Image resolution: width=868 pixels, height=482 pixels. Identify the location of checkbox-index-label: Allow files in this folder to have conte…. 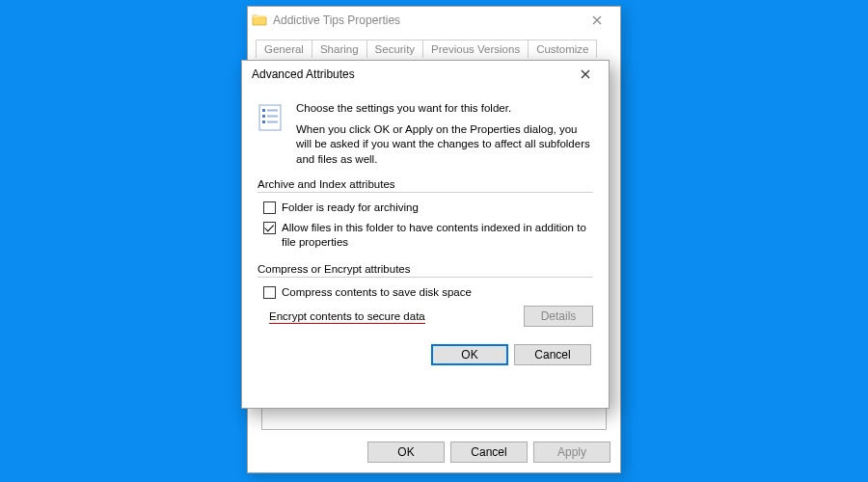
(438, 235).